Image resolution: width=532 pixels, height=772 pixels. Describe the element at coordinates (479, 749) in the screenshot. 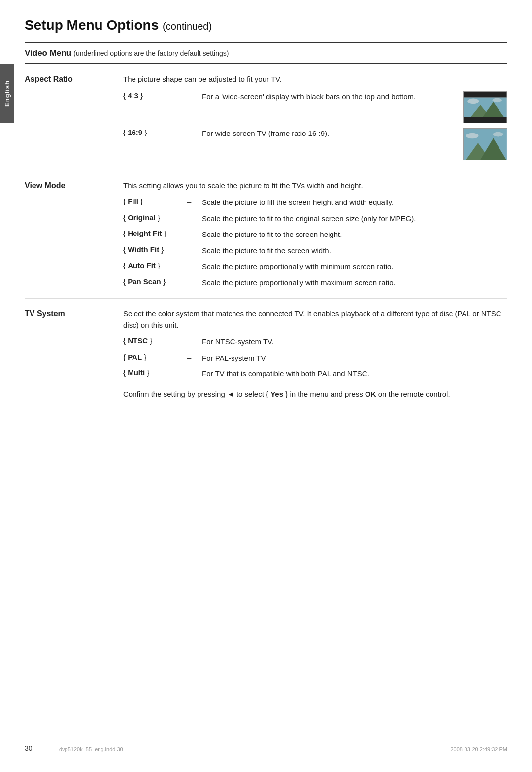

I see `footer-timestamp: 2008-03-20 2:49:32 PM` at that location.